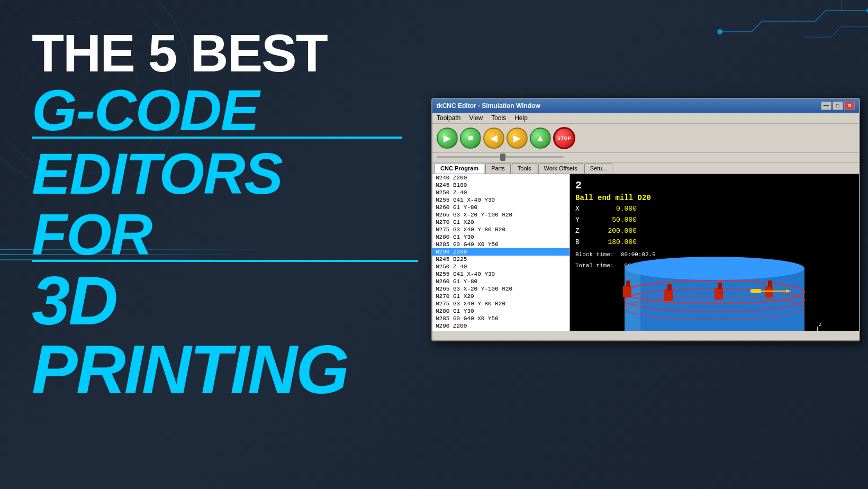  What do you see at coordinates (540, 138) in the screenshot?
I see `up-button: ▲` at bounding box center [540, 138].